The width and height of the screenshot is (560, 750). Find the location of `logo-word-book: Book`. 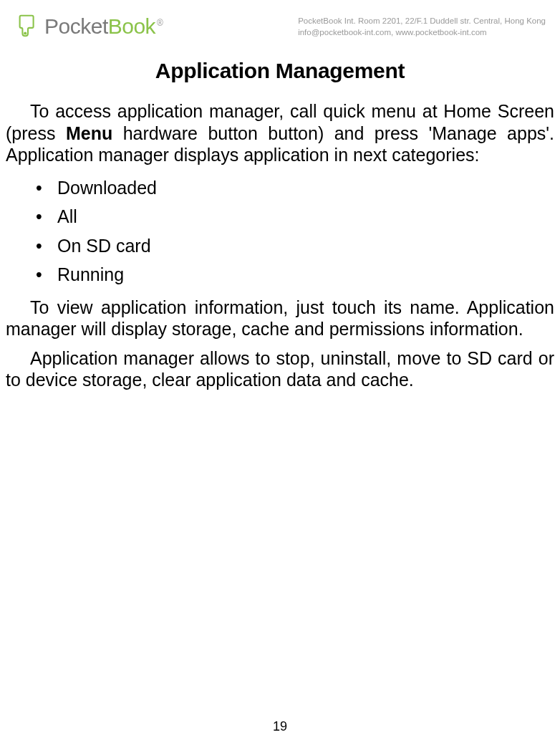

logo-word-book: Book is located at coordinates (132, 26).